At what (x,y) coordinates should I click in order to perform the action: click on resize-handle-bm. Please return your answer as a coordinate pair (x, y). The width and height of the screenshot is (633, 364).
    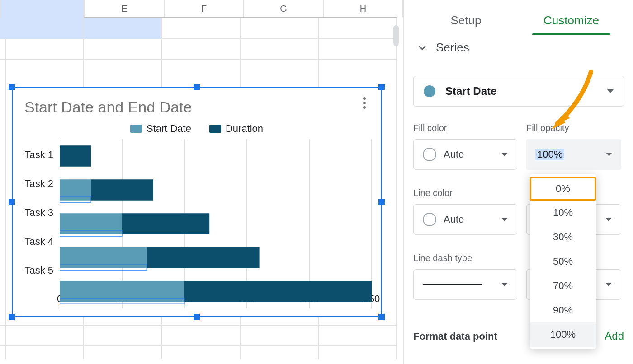
    Looking at the image, I should click on (197, 317).